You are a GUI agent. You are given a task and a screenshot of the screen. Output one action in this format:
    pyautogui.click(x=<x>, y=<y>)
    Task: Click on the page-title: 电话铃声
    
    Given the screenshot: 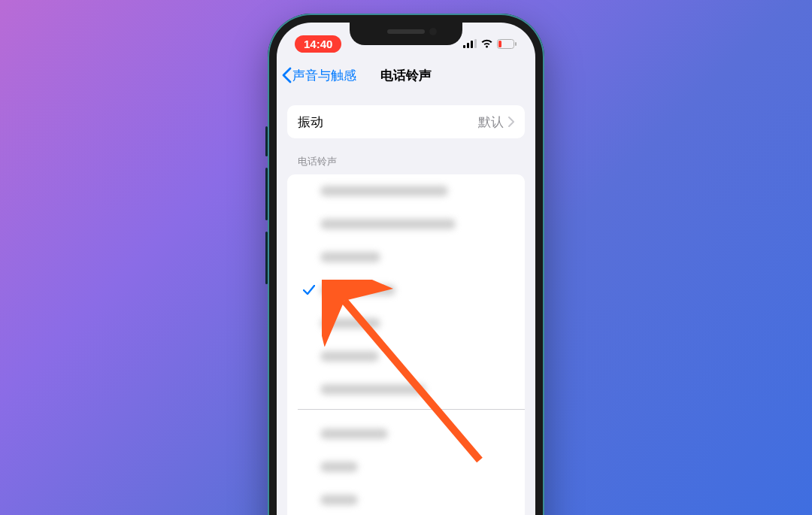 What is the action you would take?
    pyautogui.click(x=406, y=75)
    